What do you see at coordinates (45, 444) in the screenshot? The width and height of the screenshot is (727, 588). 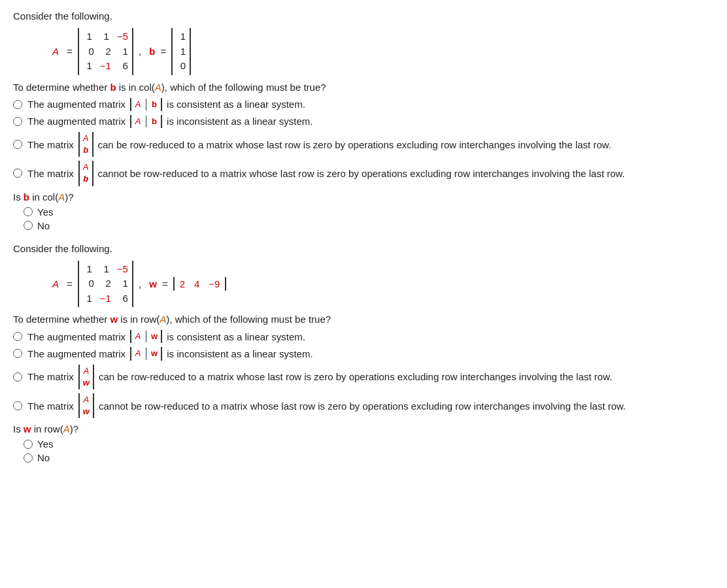 I see `yes-label-2: Yes` at bounding box center [45, 444].